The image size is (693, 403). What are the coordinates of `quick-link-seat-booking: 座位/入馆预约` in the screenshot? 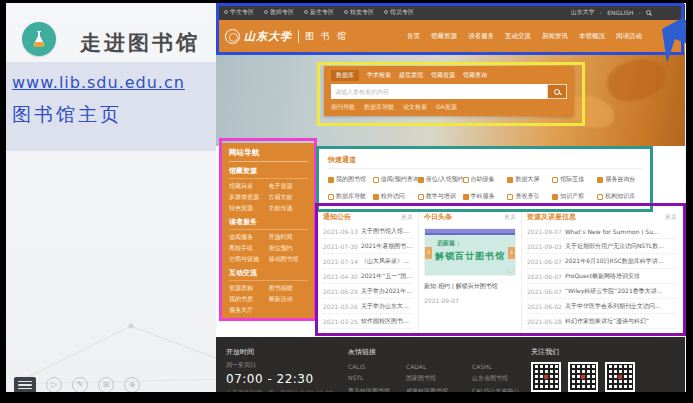 It's located at (440, 180).